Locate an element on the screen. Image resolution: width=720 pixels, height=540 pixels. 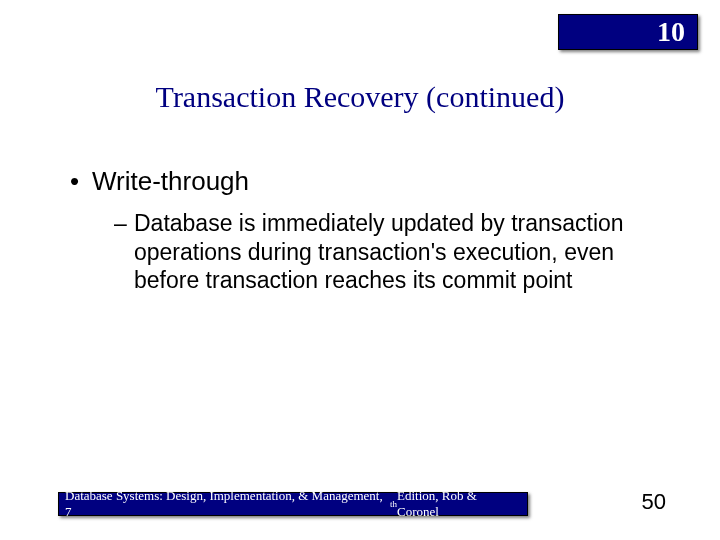
footer-citation: Database Systems: Design, Implementation… is located at coordinates (293, 504).